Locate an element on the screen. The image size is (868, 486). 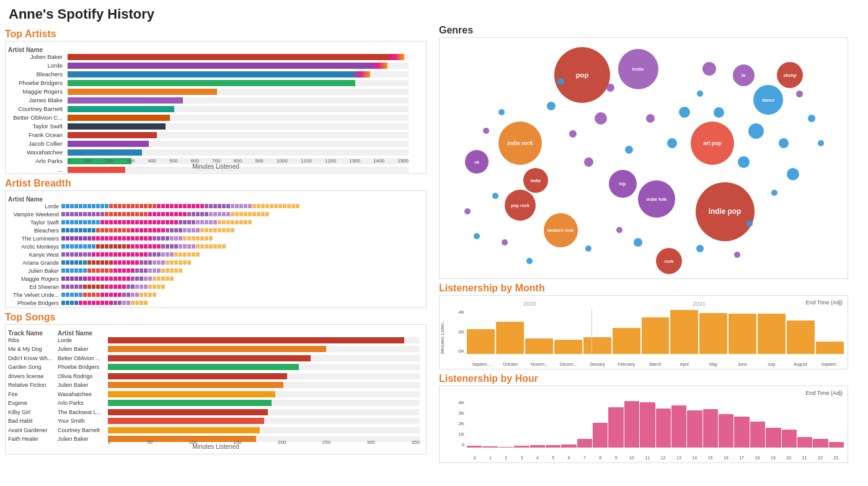
top-songs-chart: Track Name Artist Name RibsLordeMe & My … is located at coordinates (216, 389).